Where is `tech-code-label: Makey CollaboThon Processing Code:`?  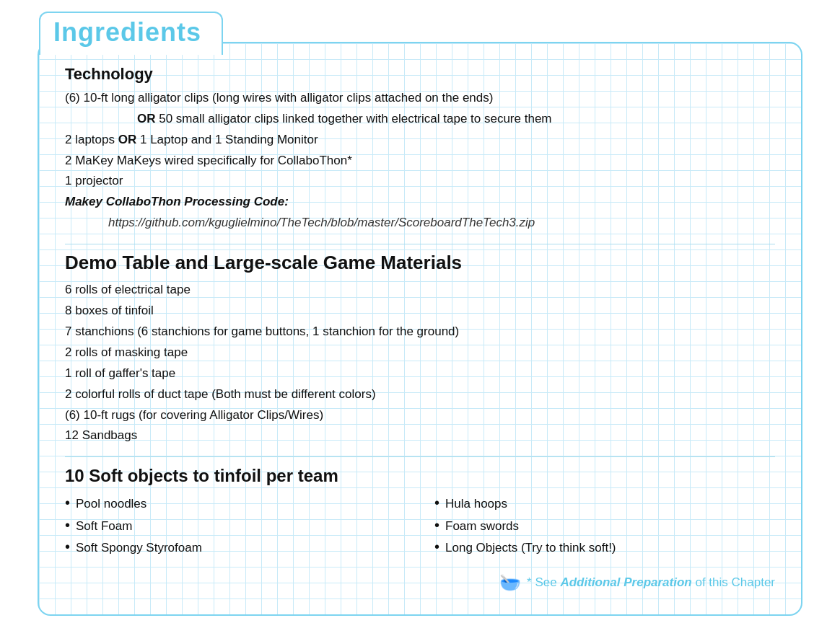
tech-code-label: Makey CollaboThon Processing Code: is located at coordinates (420, 202).